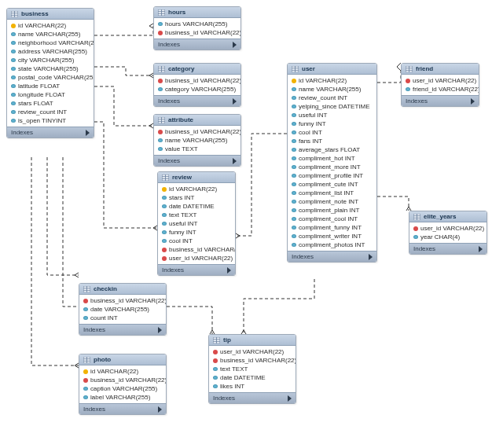 This screenshot has height=448, width=503. I want to click on column-row: compliment_funny INT, so click(332, 228).